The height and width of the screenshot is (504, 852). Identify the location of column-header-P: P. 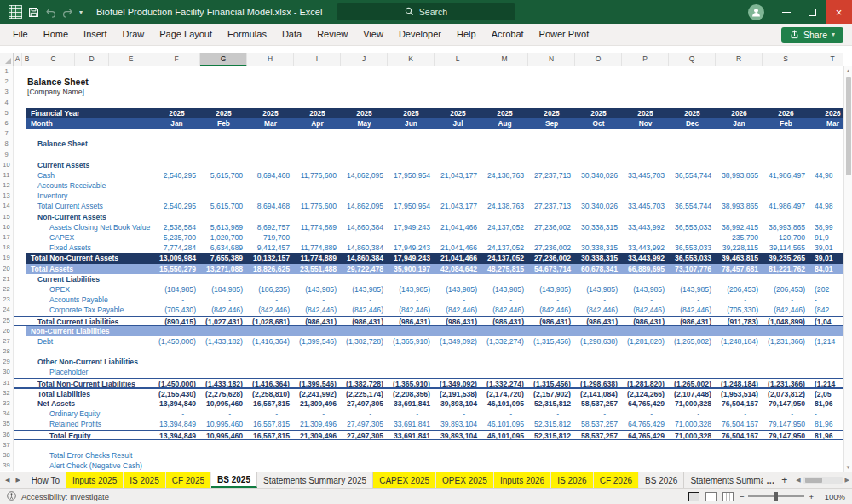
(646, 60).